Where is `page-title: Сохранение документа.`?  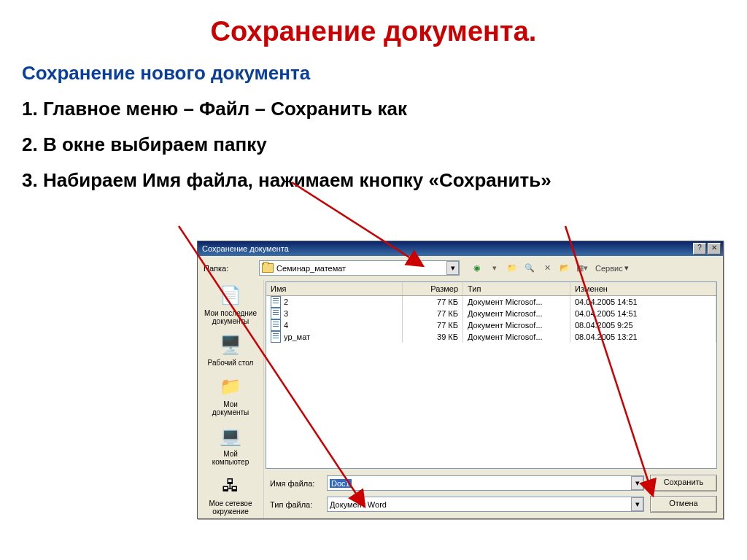
page-title: Сохранение документа. is located at coordinates (374, 32).